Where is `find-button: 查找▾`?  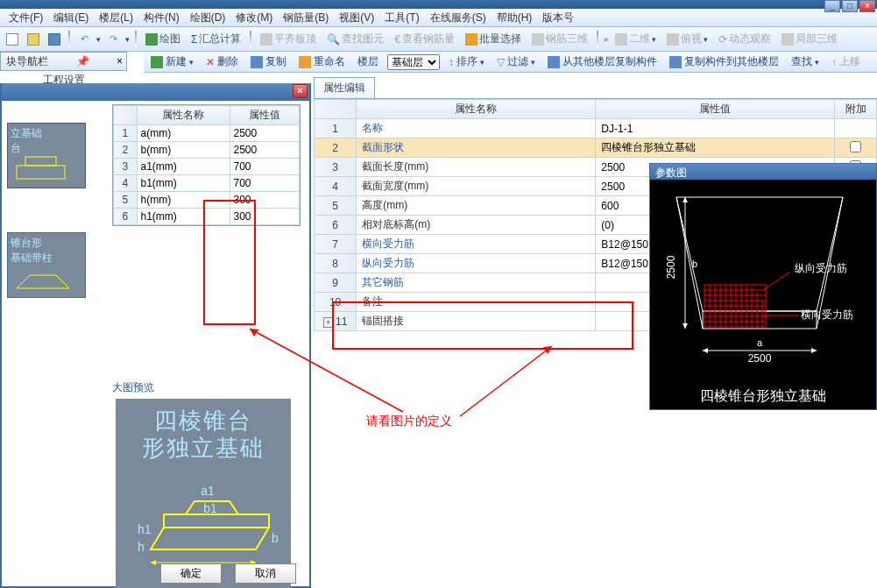 find-button: 查找▾ is located at coordinates (805, 61).